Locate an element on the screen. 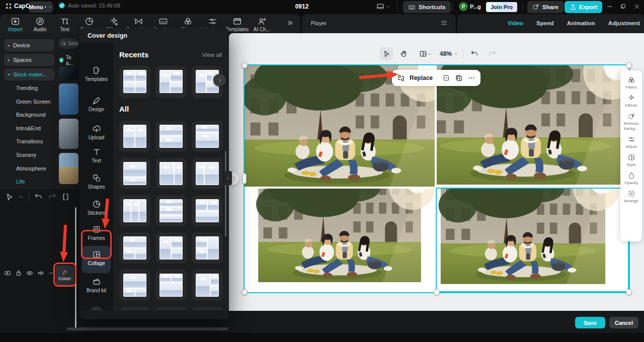  resize-handle-bottom-left is located at coordinates (245, 292).